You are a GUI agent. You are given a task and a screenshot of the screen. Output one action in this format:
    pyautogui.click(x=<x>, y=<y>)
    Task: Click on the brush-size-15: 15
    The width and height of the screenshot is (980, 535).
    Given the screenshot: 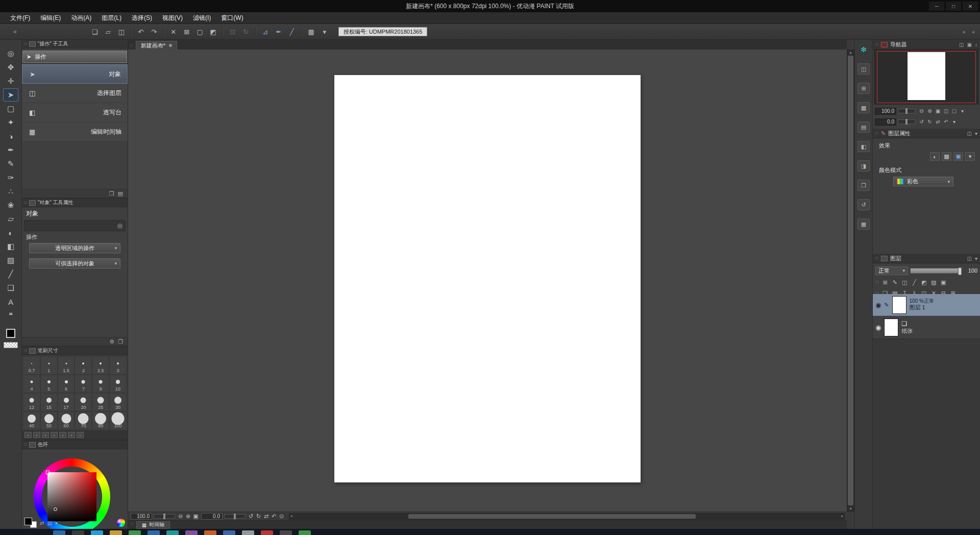 What is the action you would take?
    pyautogui.click(x=49, y=402)
    